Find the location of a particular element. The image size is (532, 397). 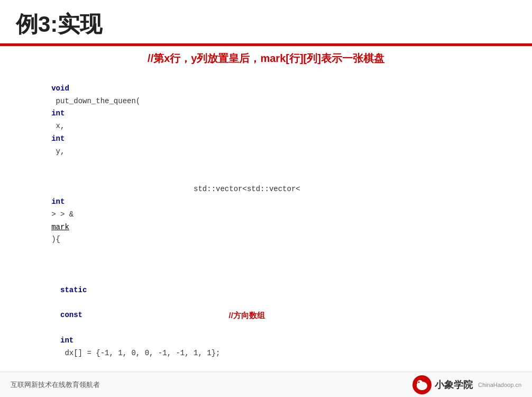

kw-const1: const is located at coordinates (71, 315).